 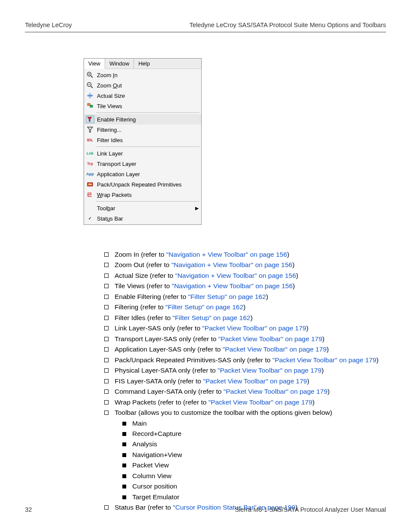 What do you see at coordinates (90, 164) in the screenshot?
I see `trp-icon: Trp` at bounding box center [90, 164].